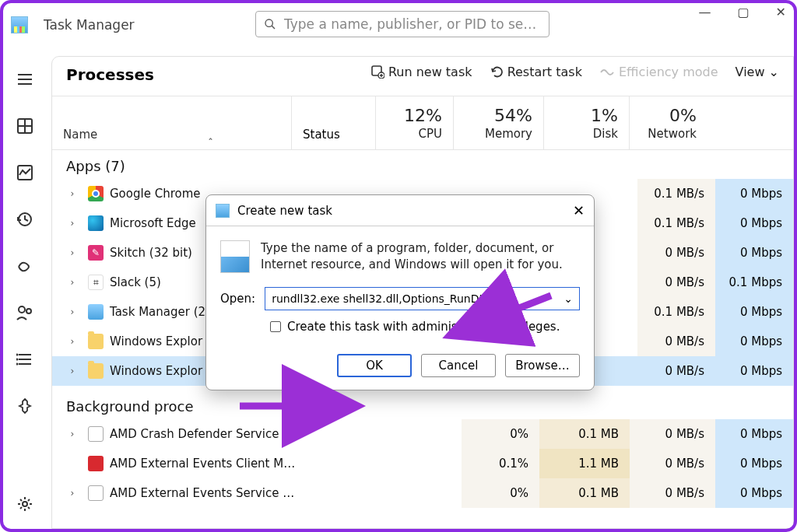  I want to click on dialog-titlebar: Create new task ✕, so click(400, 211).